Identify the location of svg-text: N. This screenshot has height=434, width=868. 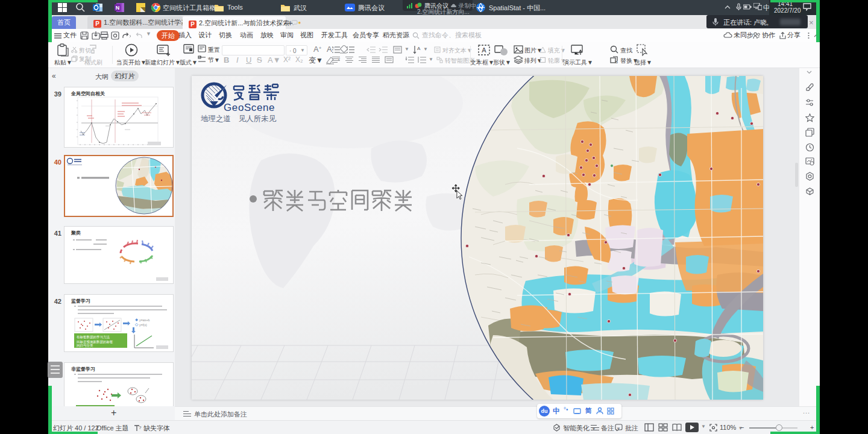
(118, 8).